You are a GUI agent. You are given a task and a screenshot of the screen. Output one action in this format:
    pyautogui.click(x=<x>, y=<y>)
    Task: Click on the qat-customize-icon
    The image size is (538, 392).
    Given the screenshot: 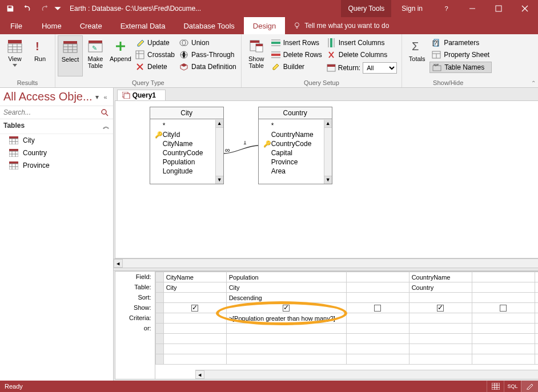 What is the action you would take?
    pyautogui.click(x=58, y=9)
    